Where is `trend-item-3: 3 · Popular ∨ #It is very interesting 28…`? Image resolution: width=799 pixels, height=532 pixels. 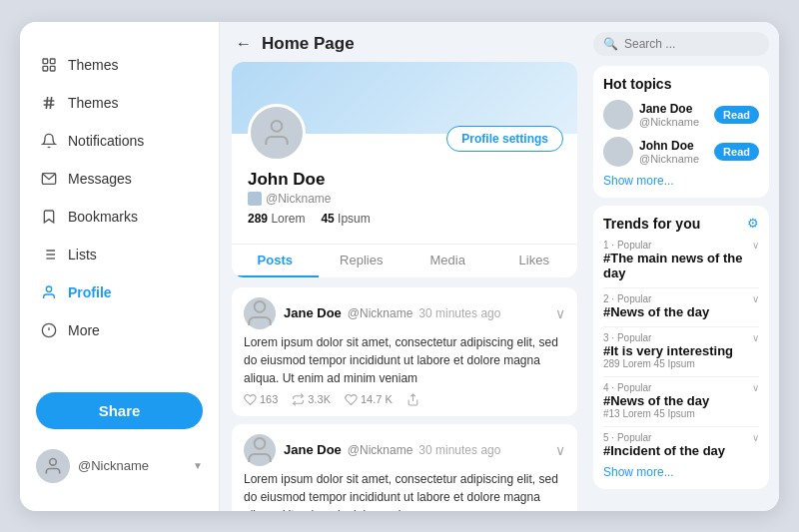
trend-item-3: 3 · Popular ∨ #It is very interesting 28… is located at coordinates (681, 351).